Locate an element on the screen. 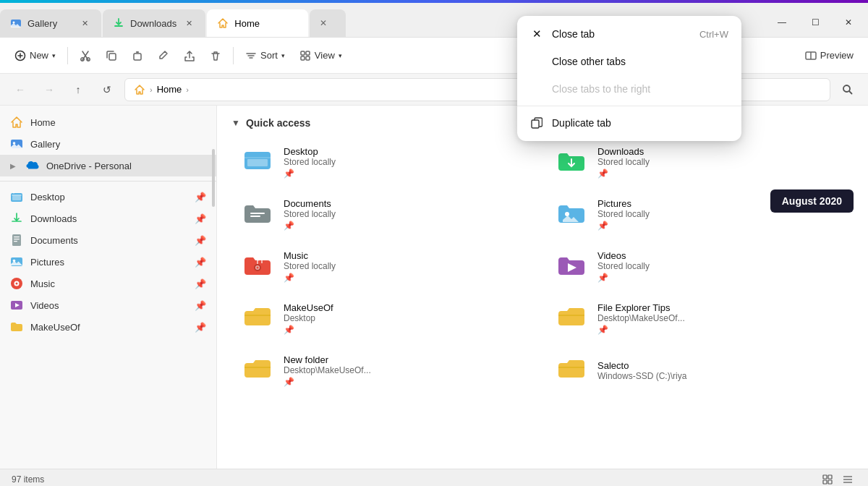 The width and height of the screenshot is (868, 486). pictures-folder-icon is located at coordinates (571, 214).